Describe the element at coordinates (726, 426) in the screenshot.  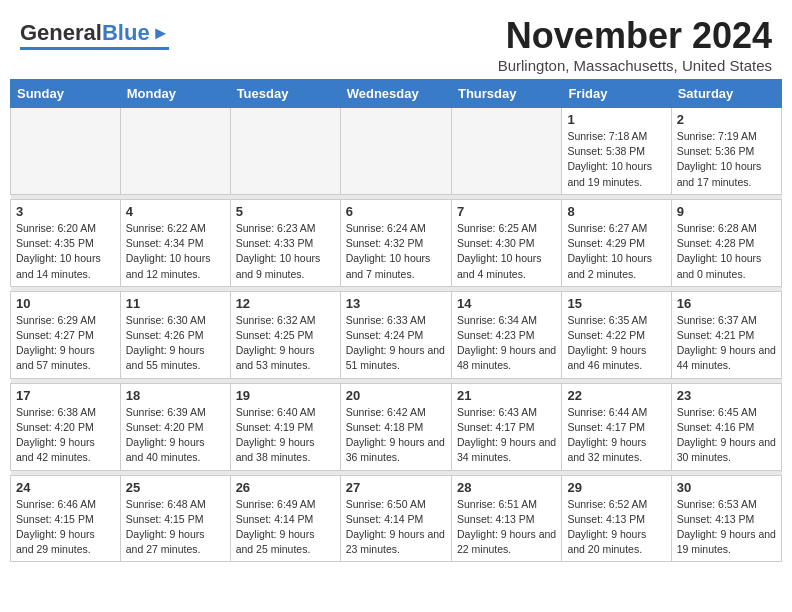
I see `calendar-day-cell: 23Sunrise: 6:45 AM Sunset: 4:16 PM Dayli…` at that location.